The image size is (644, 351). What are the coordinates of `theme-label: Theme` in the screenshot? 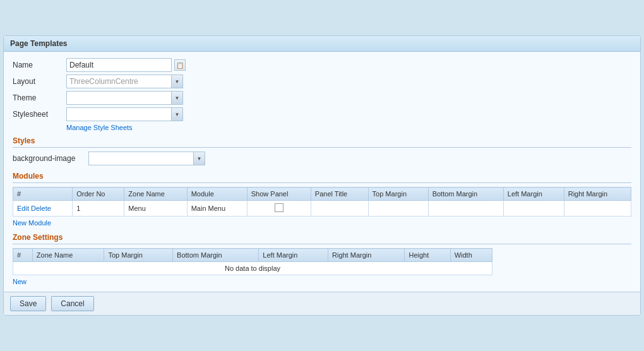 It's located at (39, 98).